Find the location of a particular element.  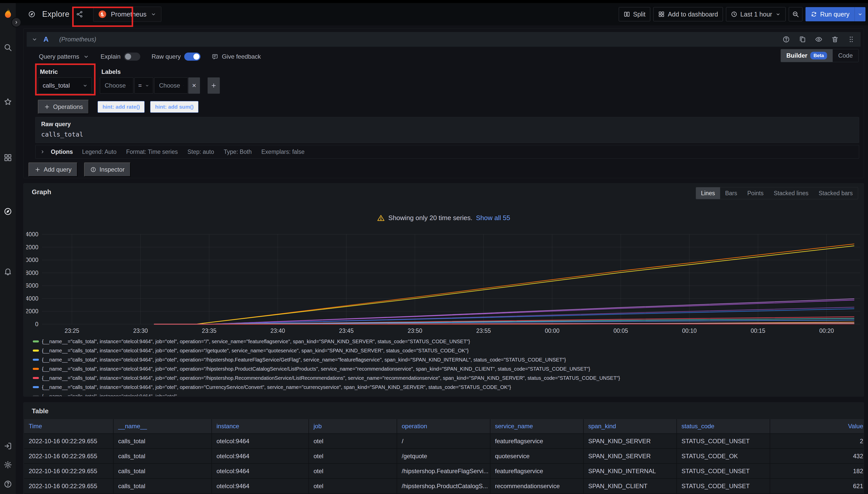

give-feedback-link: Give feedback is located at coordinates (236, 56).